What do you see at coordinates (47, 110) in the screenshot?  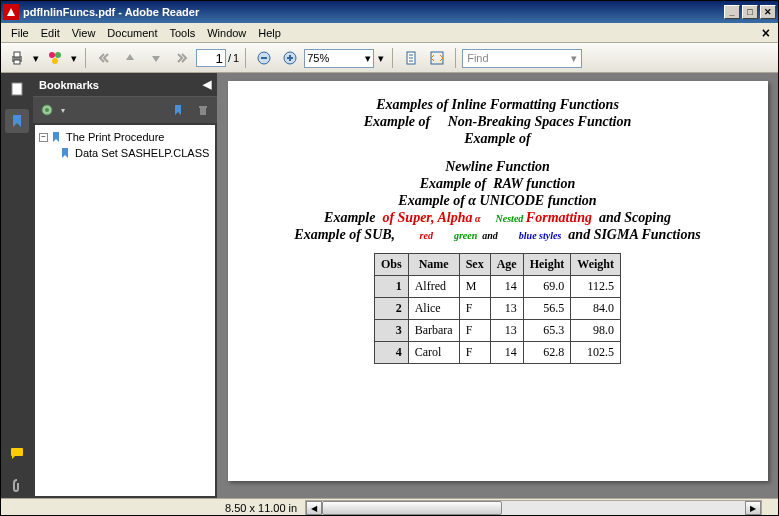 I see `options-button` at bounding box center [47, 110].